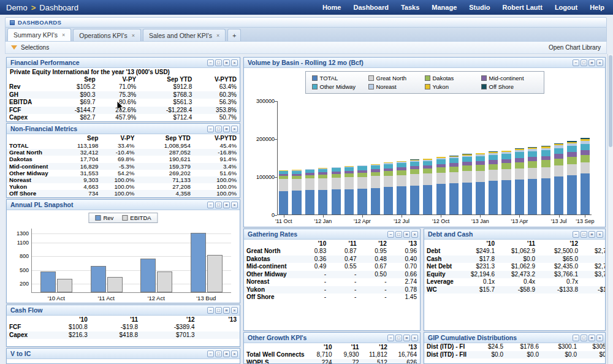 The image size is (613, 364). I want to click on table-row: Capex$82.7457.9%$712.450.7%, so click(123, 118).